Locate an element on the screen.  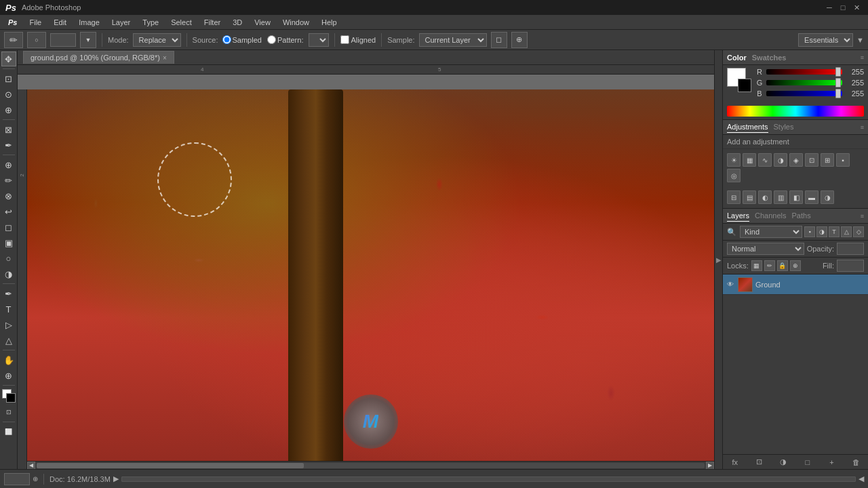
invert-adj: ◐ is located at coordinates (765, 197).